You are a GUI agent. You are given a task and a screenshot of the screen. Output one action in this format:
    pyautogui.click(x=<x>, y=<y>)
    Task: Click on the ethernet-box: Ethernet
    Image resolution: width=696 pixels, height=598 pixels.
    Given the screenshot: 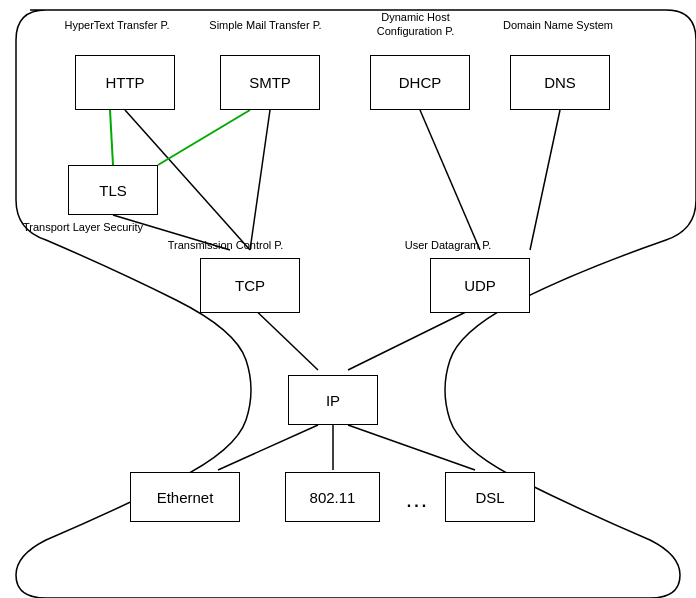 What is the action you would take?
    pyautogui.click(x=185, y=497)
    